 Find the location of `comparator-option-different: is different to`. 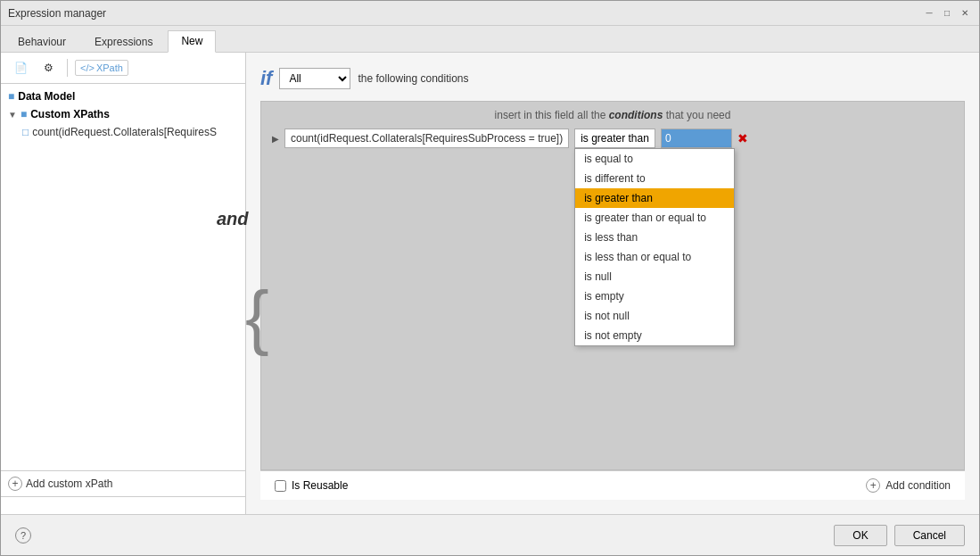

comparator-option-different: is different to is located at coordinates (655, 178).